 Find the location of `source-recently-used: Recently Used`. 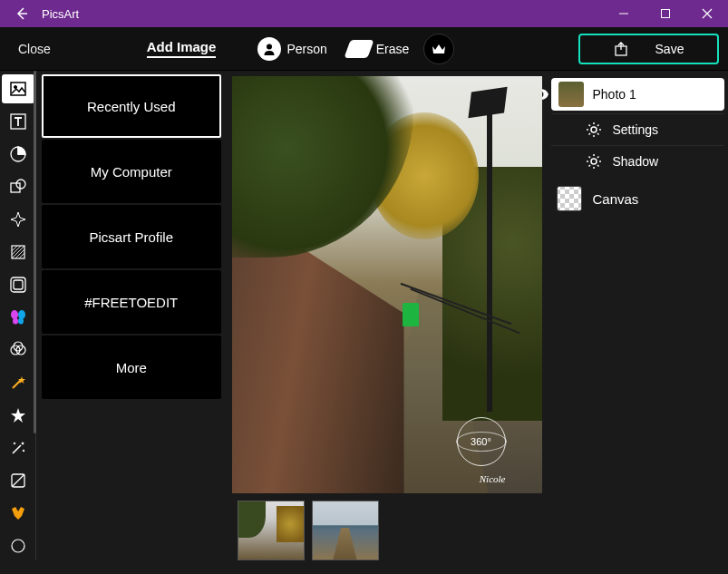

source-recently-used: Recently Used is located at coordinates (131, 106).